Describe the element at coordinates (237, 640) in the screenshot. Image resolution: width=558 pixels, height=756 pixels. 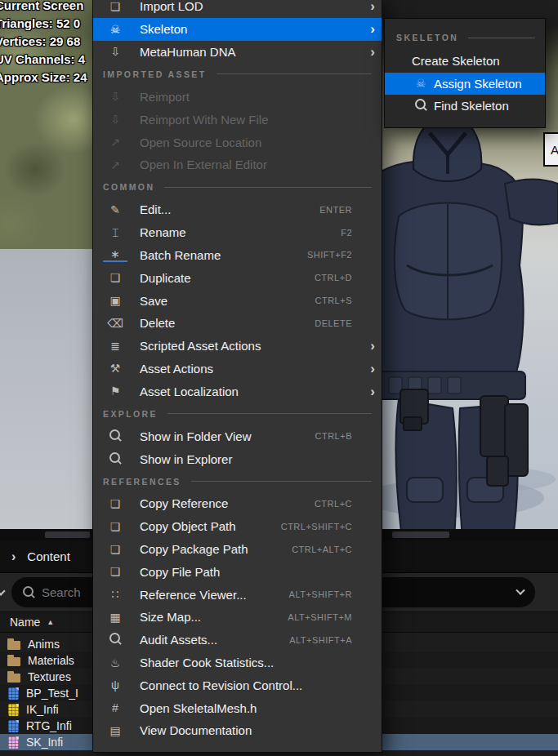
I see `menu-item-audit-assets: Audit Assets...ALT+SHIFT+A` at that location.